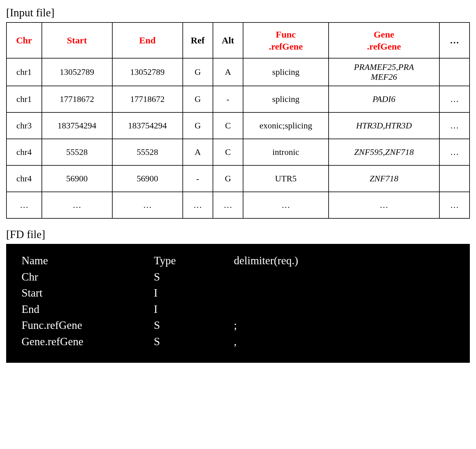  I want to click on cell-alt: -, so click(228, 99).